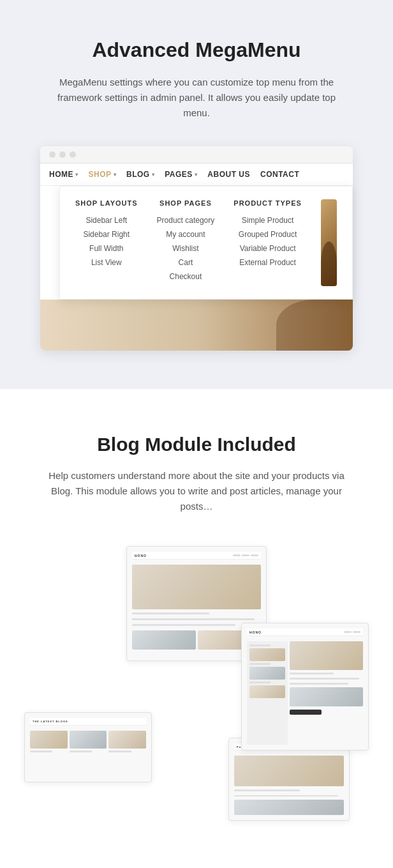 The height and width of the screenshot is (868, 393). Describe the element at coordinates (327, 655) in the screenshot. I see `main-img-c` at that location.